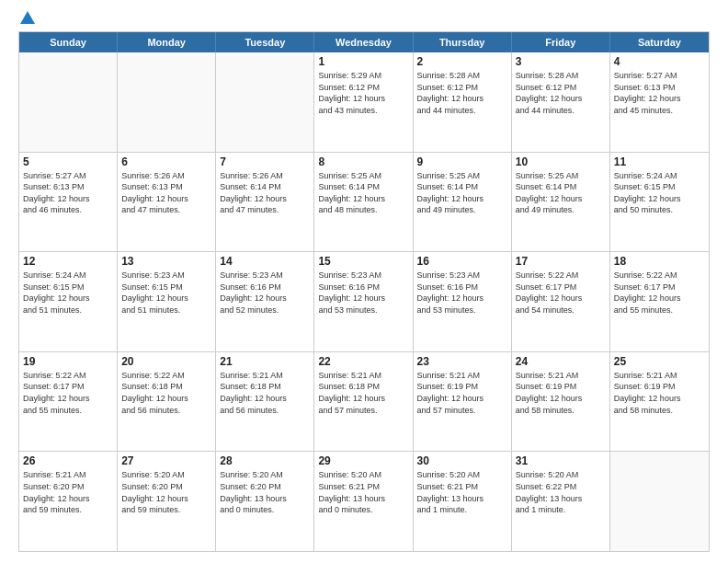 The image size is (728, 563). What do you see at coordinates (364, 202) in the screenshot?
I see `calendar-cell: 8Sunrise: 5:25 AM Sunset: 6:14 PM Daylig…` at bounding box center [364, 202].